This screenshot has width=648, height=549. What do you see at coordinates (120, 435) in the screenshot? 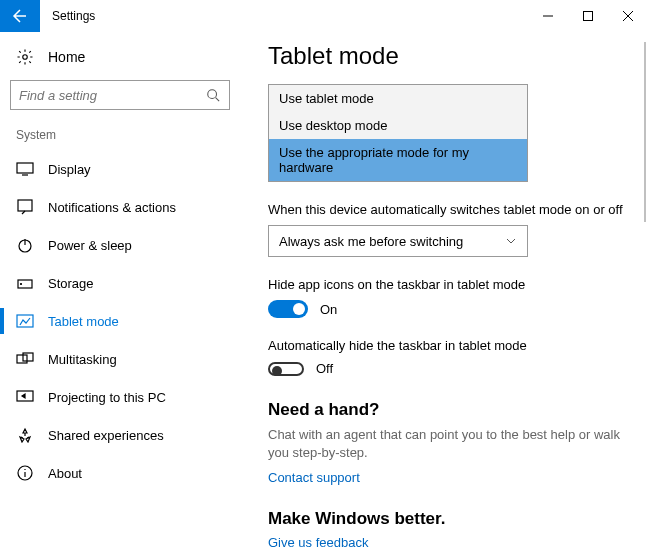
I see `sidebar-item-shared: Shared experiences` at bounding box center [120, 435].